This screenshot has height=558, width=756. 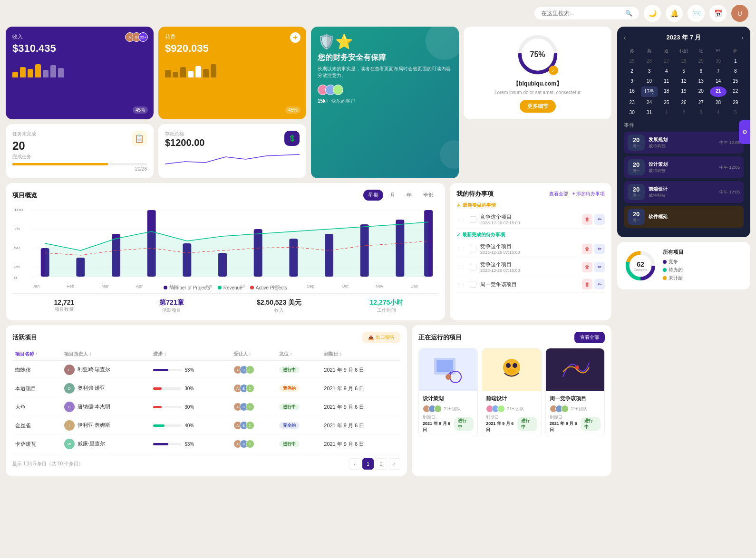 I want to click on cal-day-30-jul: 30, so click(x=632, y=112).